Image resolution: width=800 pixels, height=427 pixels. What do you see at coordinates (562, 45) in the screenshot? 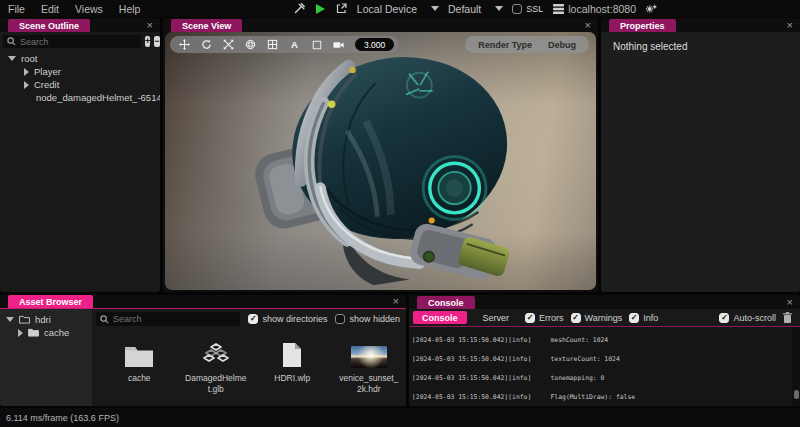
I see `debug-button: Debug` at bounding box center [562, 45].